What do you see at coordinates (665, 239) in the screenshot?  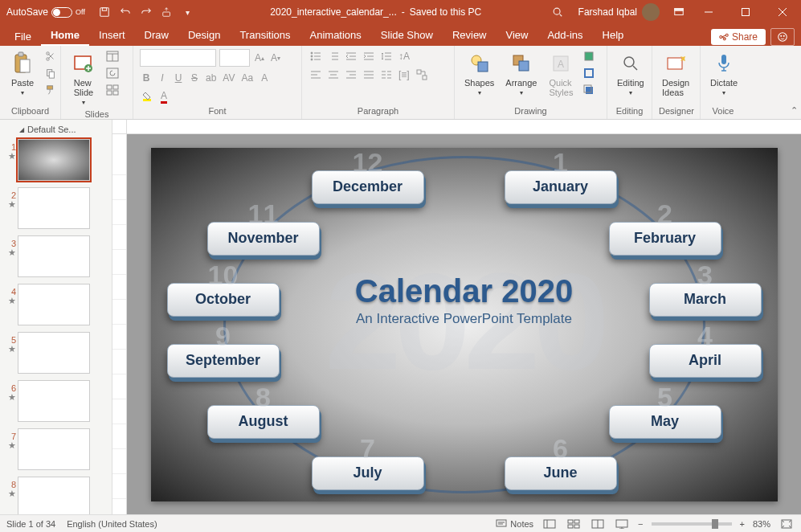 I see `month-february: 2February` at bounding box center [665, 239].